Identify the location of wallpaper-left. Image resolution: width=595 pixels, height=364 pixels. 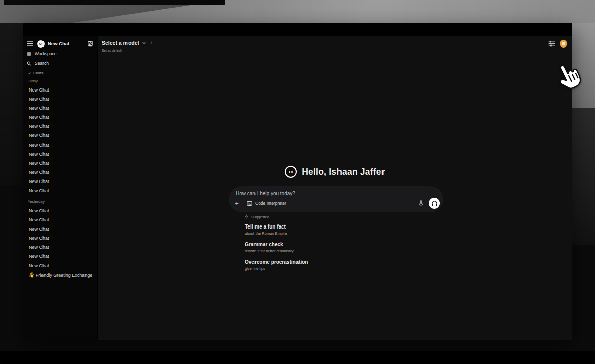
(11, 104).